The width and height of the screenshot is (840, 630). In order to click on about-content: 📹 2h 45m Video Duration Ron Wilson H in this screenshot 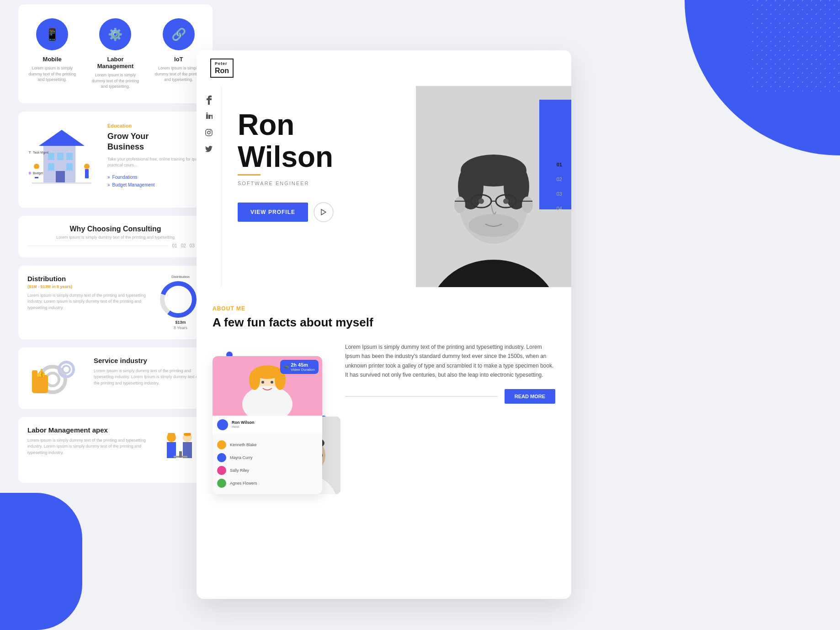, I will do `click(384, 418)`.